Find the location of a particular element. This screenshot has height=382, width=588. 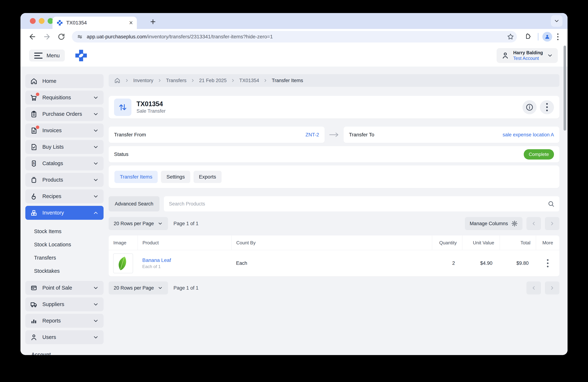

info-button is located at coordinates (530, 107).